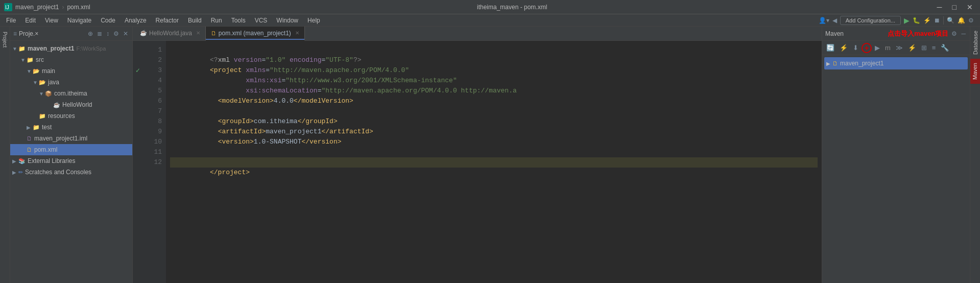 Image resolution: width=980 pixels, height=283 pixels. Describe the element at coordinates (195, 20) in the screenshot. I see `menu-build: Build` at that location.